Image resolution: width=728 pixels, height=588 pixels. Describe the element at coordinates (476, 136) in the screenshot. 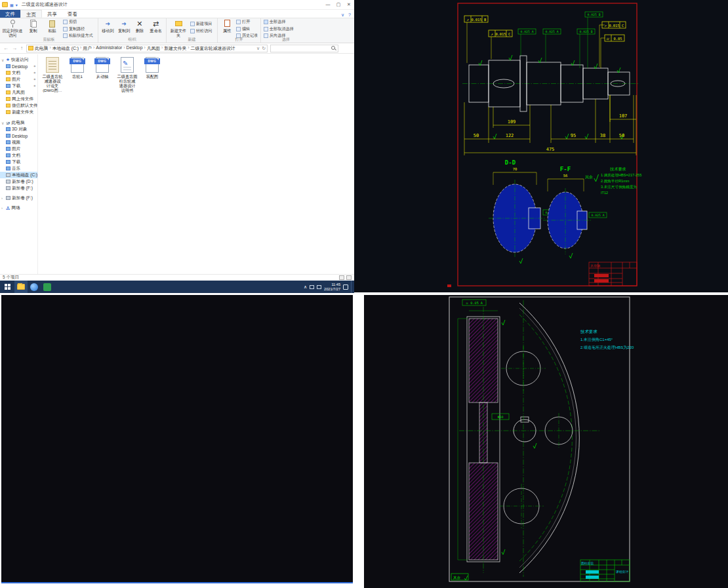

I see `dim-50a: 50` at that location.